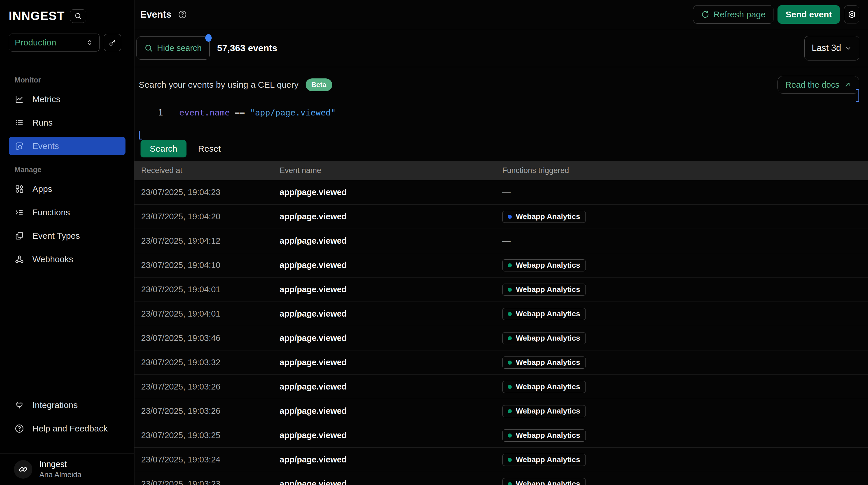  I want to click on help-icon, so click(183, 15).